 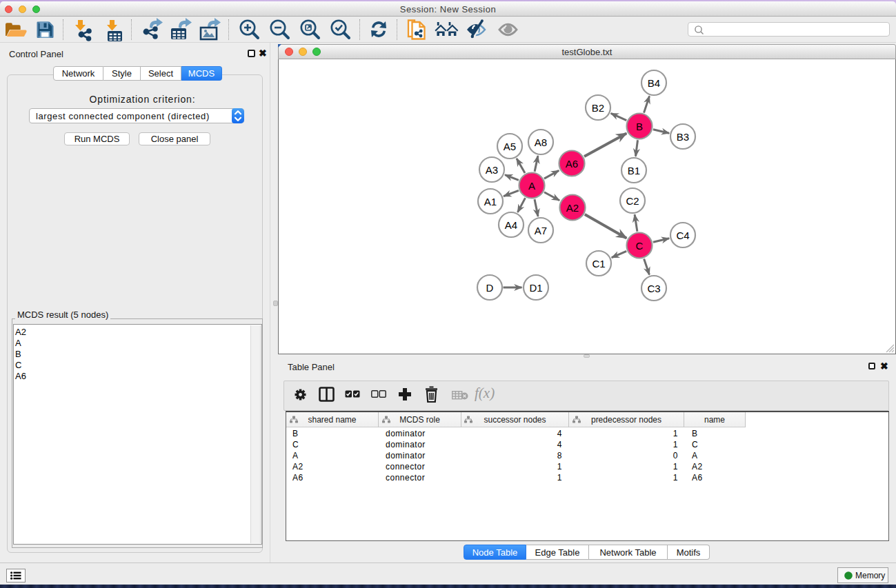 What do you see at coordinates (492, 170) in the screenshot?
I see `svg-text: A3` at bounding box center [492, 170].